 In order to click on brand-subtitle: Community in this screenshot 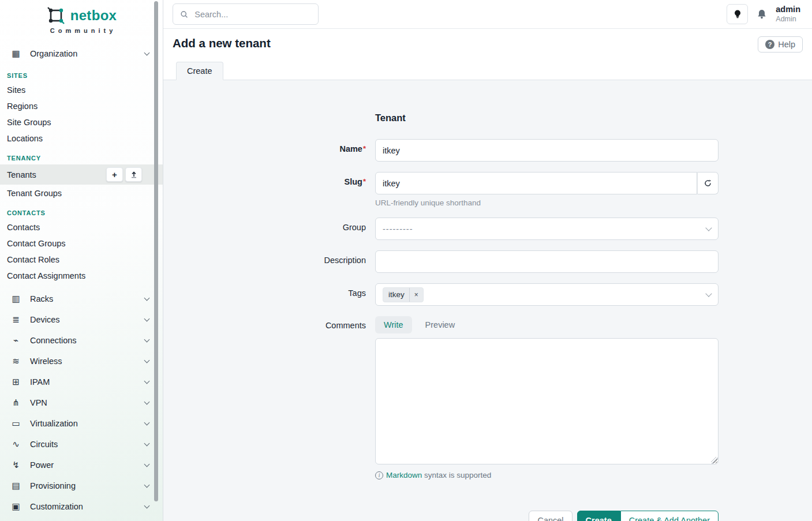, I will do `click(81, 31)`.